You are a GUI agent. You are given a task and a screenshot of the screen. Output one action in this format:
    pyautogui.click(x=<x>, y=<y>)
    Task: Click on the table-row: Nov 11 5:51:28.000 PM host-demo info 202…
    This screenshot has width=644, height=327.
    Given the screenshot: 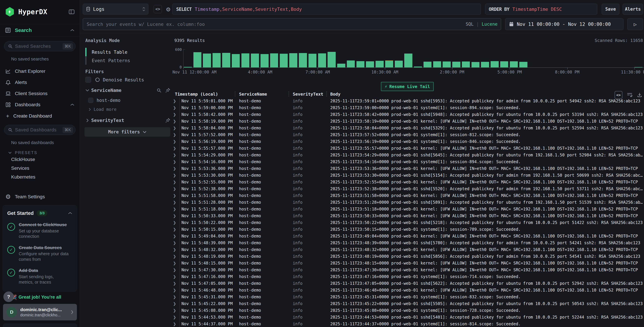 What is the action you would take?
    pyautogui.click(x=408, y=202)
    